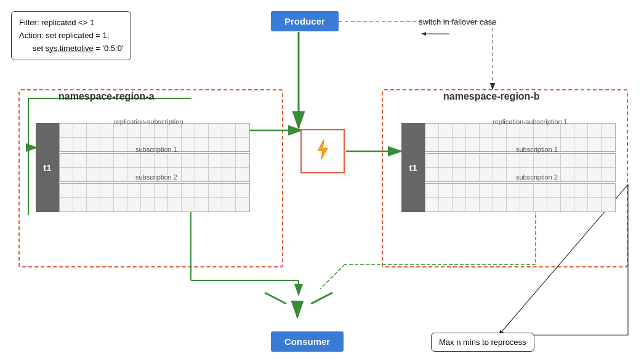 The width and height of the screenshot is (644, 364). What do you see at coordinates (457, 22) in the screenshot?
I see `failover-label: switch in failover case` at bounding box center [457, 22].